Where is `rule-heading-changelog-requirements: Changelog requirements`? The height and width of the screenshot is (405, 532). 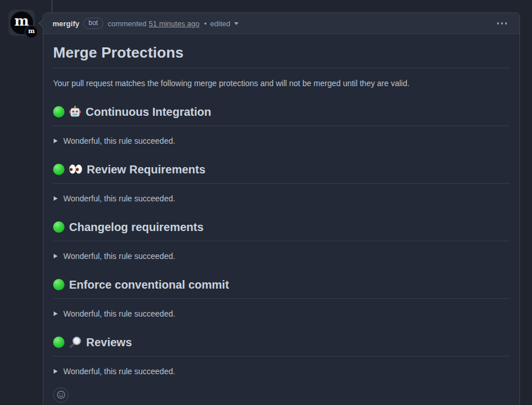 rule-heading-changelog-requirements: Changelog requirements is located at coordinates (281, 230).